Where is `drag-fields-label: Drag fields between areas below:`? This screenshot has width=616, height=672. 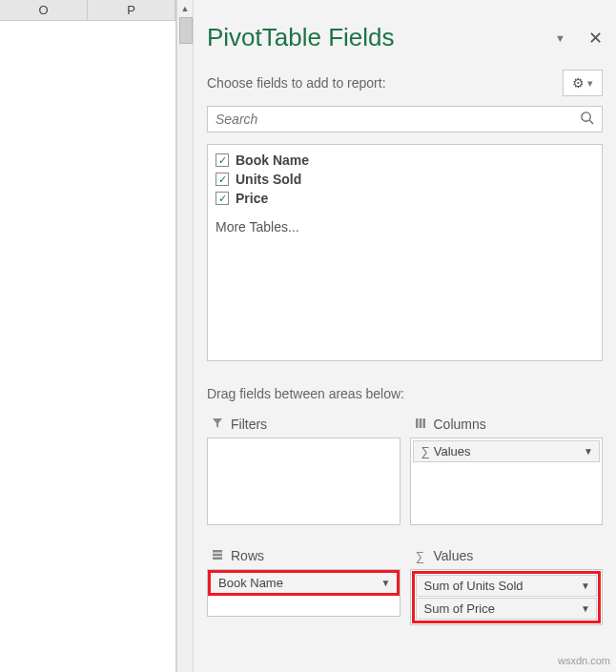 drag-fields-label: Drag fields between areas below: is located at coordinates (404, 394).